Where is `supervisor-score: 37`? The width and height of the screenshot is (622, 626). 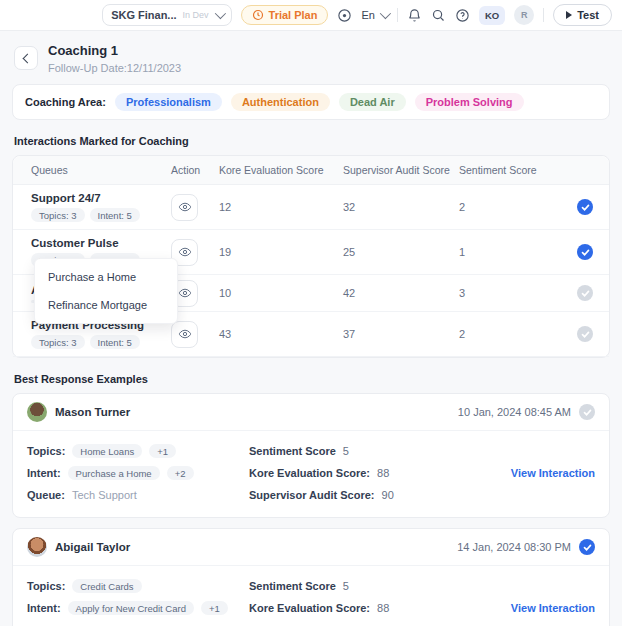 supervisor-score: 37 is located at coordinates (401, 334).